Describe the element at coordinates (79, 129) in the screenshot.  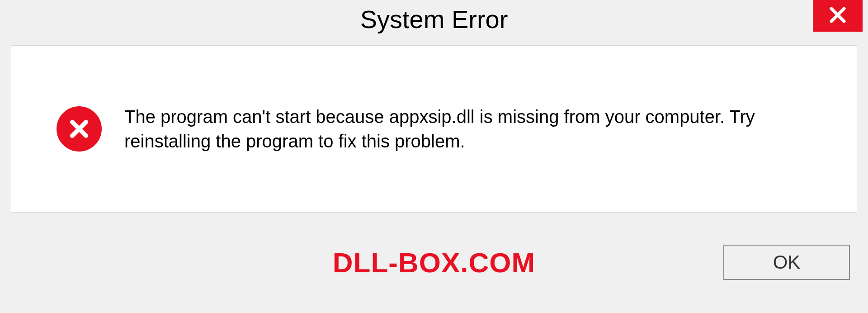
I see `error-icon-container` at that location.